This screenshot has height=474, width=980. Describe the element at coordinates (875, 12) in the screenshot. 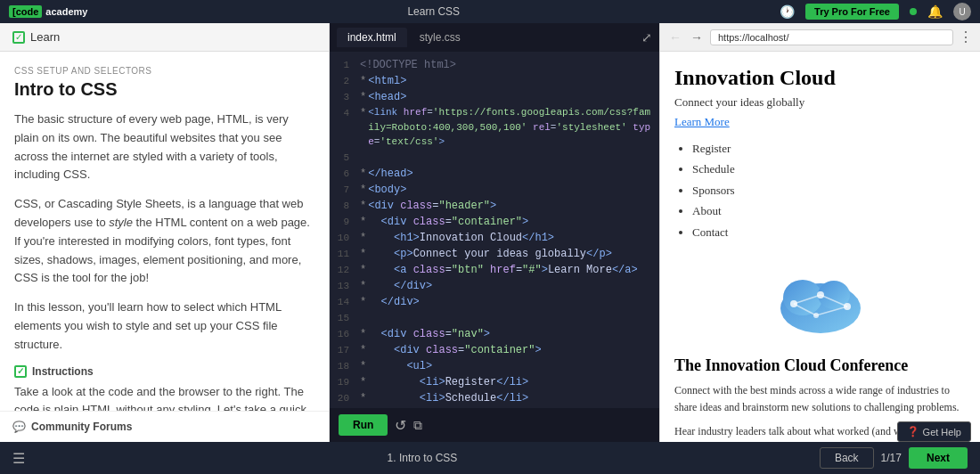

I see `nav-right: 🕐 Try Pro For Free 🔔 U` at that location.